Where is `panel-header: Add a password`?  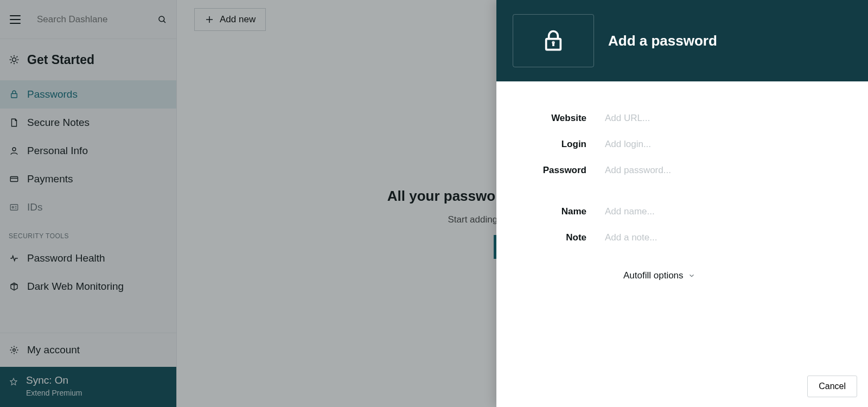
panel-header: Add a password is located at coordinates (682, 41).